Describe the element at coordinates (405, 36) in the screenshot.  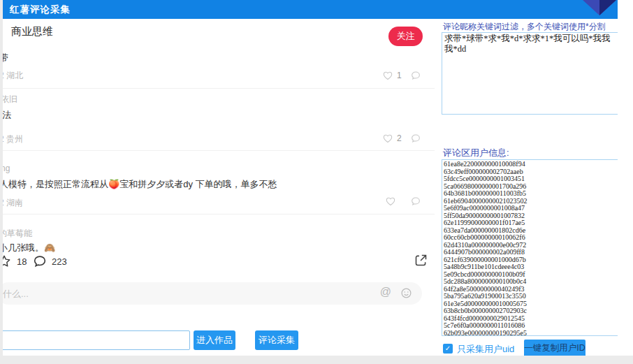
I see `follow-button: 关注` at that location.